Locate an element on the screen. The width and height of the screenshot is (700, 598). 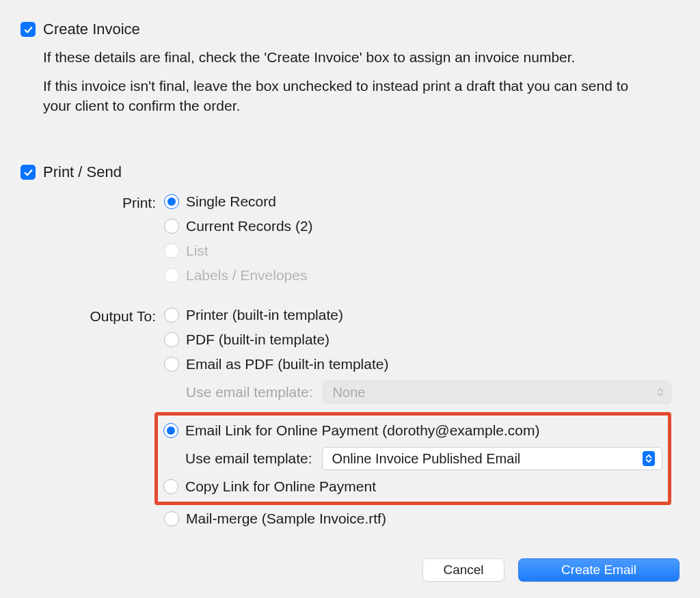
email-template-none-value: None is located at coordinates (349, 392).